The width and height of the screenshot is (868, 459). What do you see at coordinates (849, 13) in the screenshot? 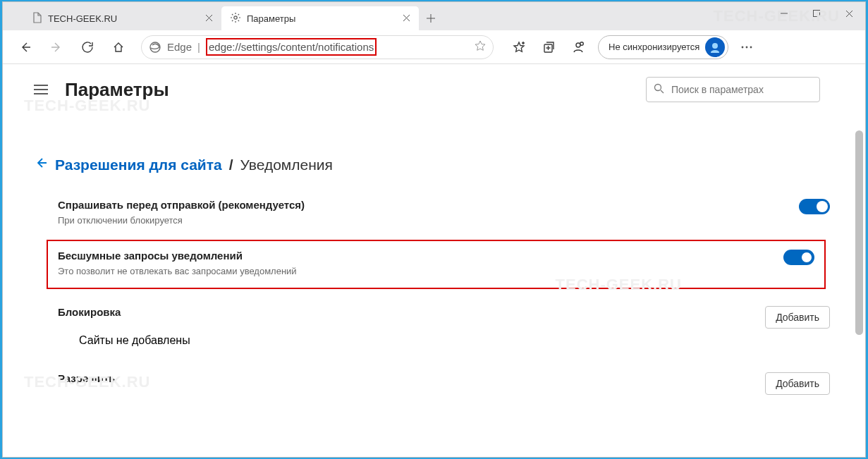
I see `close-button` at bounding box center [849, 13].